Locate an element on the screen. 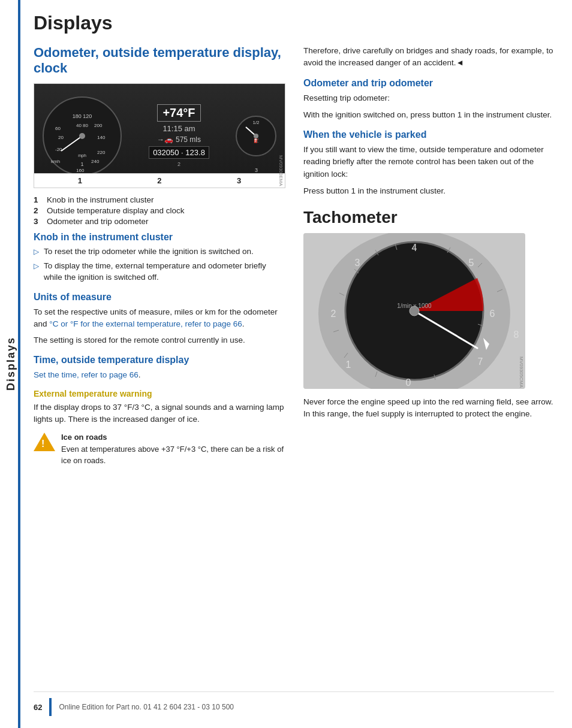 This screenshot has height=728, width=572. warning-text-block: Ice on roads Even at temperatures above … is located at coordinates (173, 449).